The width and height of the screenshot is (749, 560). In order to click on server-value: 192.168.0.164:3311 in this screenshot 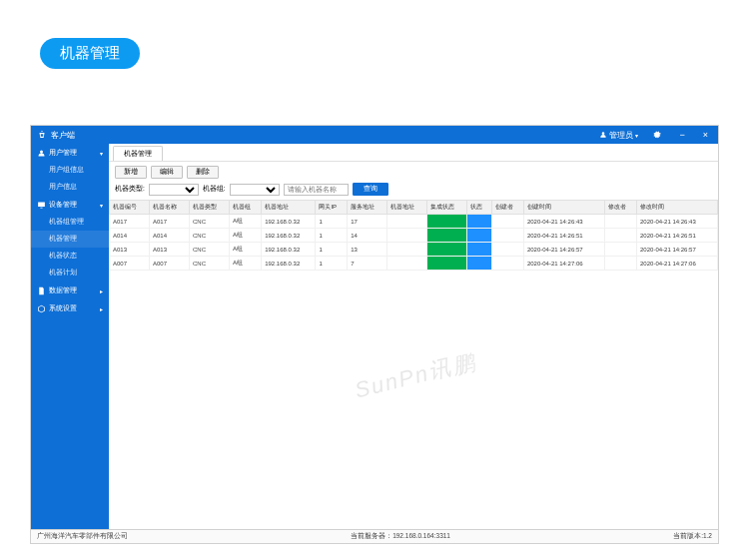, I will do `click(421, 535)`.